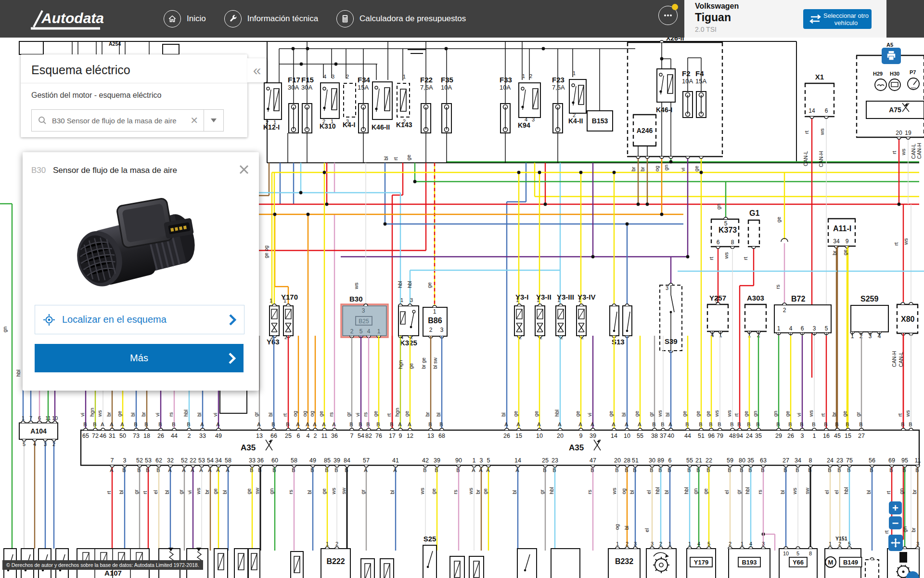 The width and height of the screenshot is (924, 578). Describe the element at coordinates (892, 460) in the screenshot. I see `diagram-text: 69` at that location.